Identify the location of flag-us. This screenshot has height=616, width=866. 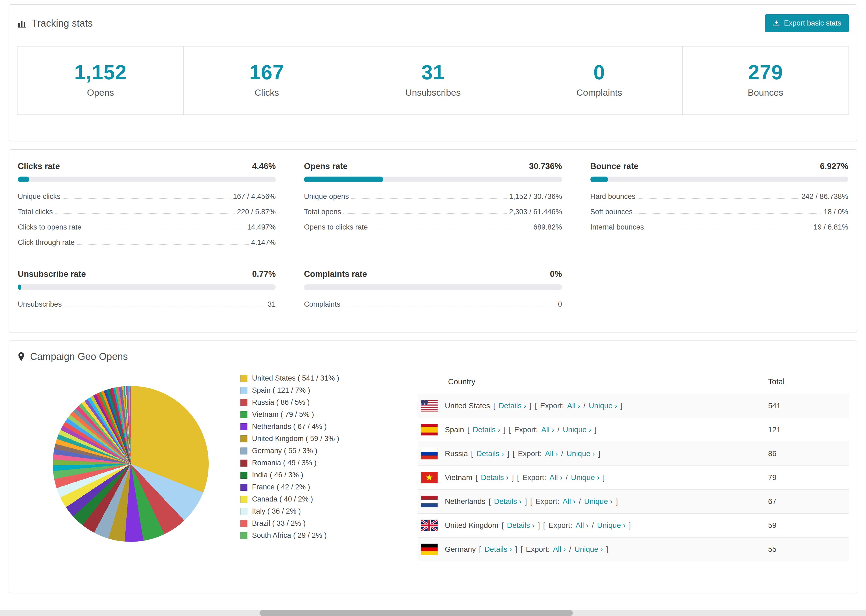
(429, 406).